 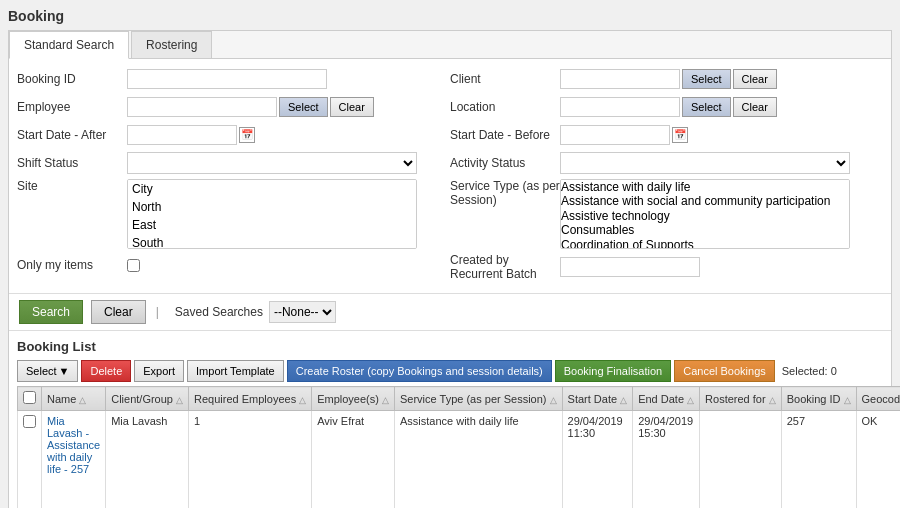 What do you see at coordinates (247, 135) in the screenshot?
I see `start-date-after-calendar-icon: 📅` at bounding box center [247, 135].